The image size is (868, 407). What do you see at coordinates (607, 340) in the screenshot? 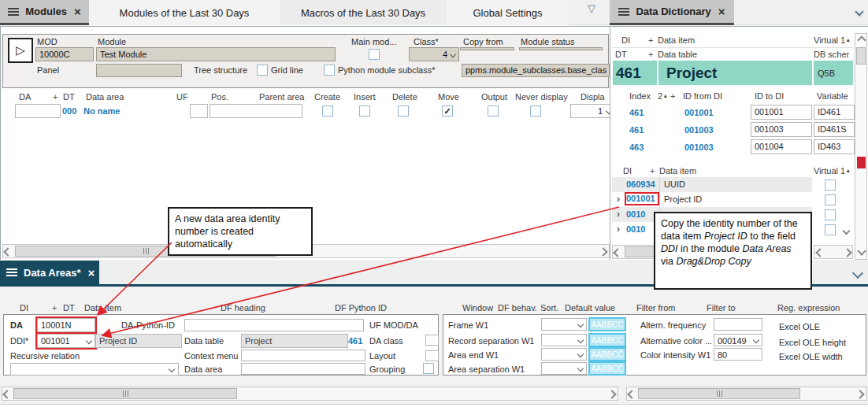
I see `record-separation-w1-color: AABBCC` at bounding box center [607, 340].